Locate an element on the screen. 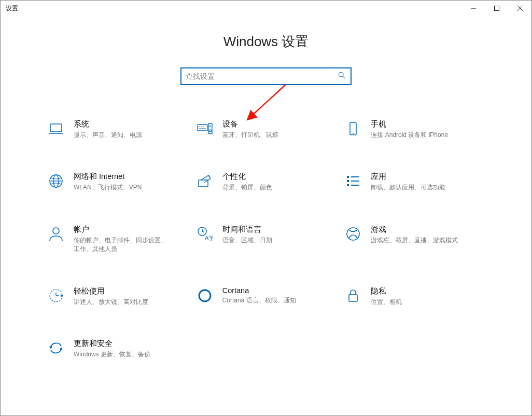 The width and height of the screenshot is (532, 416). category-title: 轻松使用 is located at coordinates (111, 292).